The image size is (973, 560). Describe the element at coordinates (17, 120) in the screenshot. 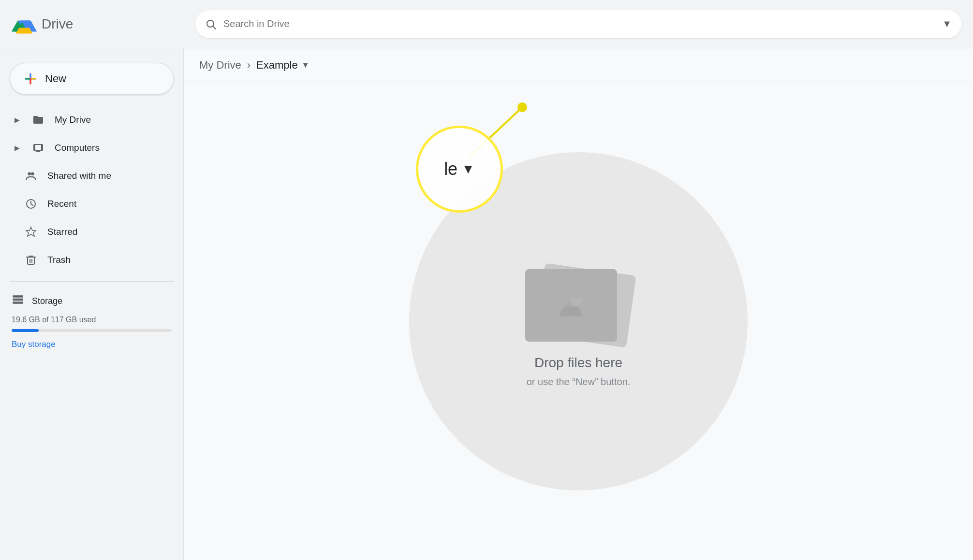

I see `expand-arrow-icon: ▶` at that location.